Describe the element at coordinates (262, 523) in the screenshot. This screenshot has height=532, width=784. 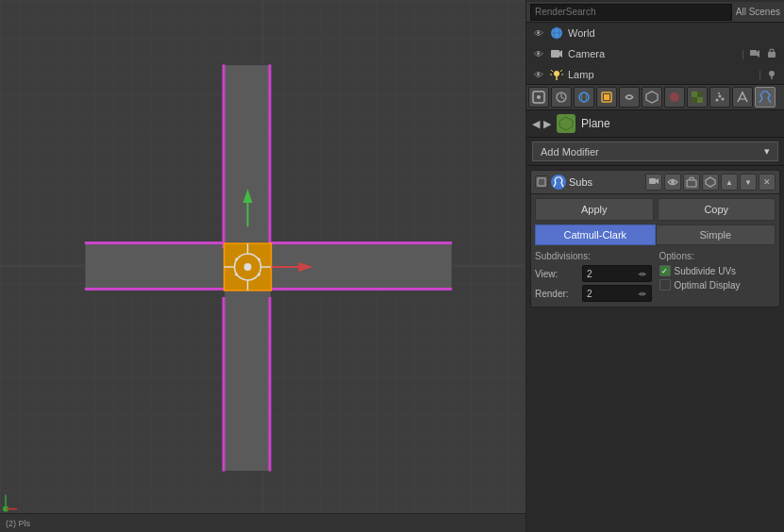
I see `viewport-bottom-bar: (2) Pls` at that location.